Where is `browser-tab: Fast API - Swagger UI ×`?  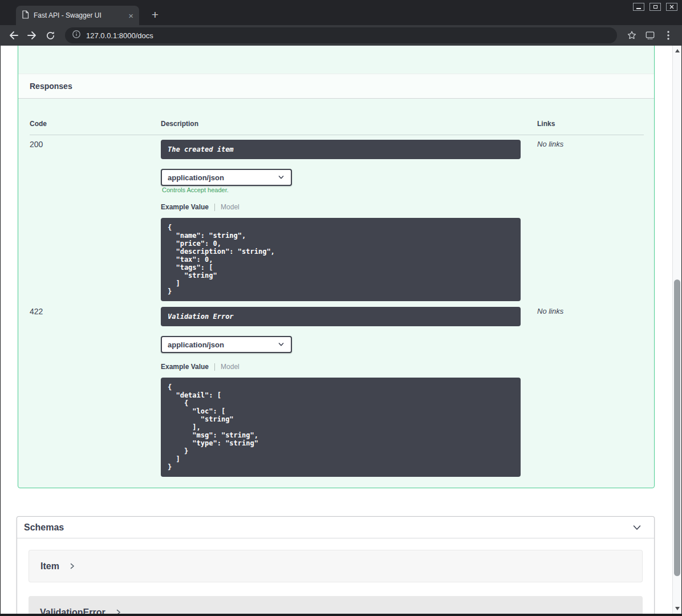 browser-tab: Fast API - Swagger UI × is located at coordinates (78, 15).